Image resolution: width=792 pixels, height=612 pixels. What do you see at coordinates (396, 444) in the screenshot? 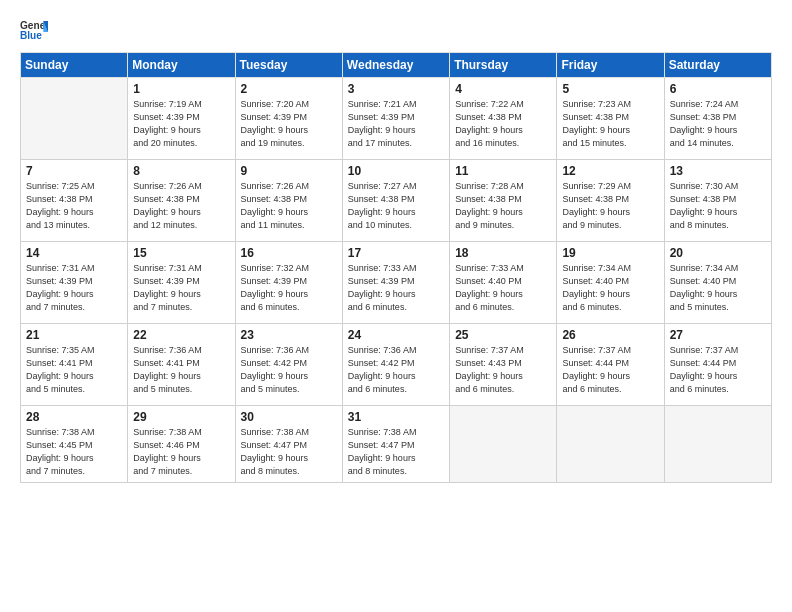
I see `week-row-4: 28Sunrise: 7:38 AMSunset: 4:45 PMDayligh…` at bounding box center [396, 444].